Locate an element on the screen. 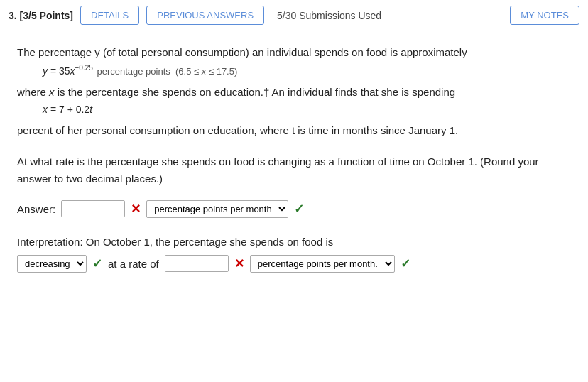 The image size is (588, 382). equation1-range: percentage points (6.5 ≤ x ≤ 17.5) is located at coordinates (166, 71).